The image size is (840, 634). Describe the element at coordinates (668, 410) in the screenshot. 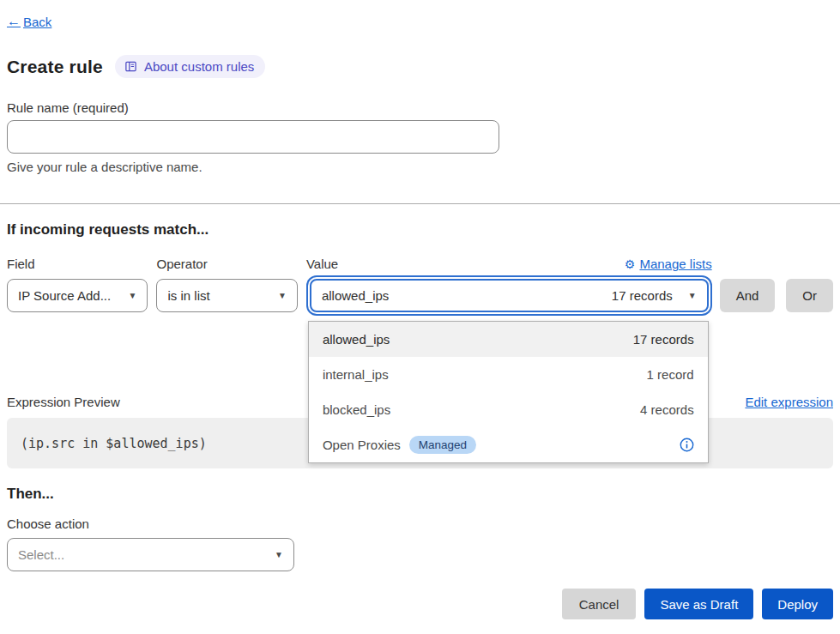

I see `list-record-count: 4 records` at that location.